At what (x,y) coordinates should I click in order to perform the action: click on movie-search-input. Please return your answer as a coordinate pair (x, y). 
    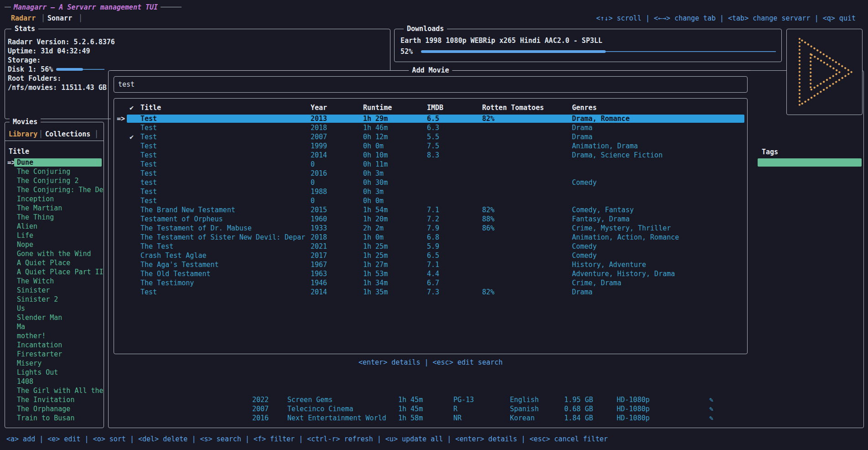
    Looking at the image, I should click on (431, 84).